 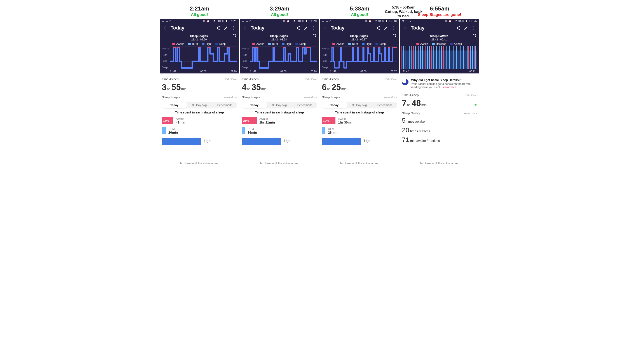 I want to click on seg-today: Today, so click(x=174, y=105).